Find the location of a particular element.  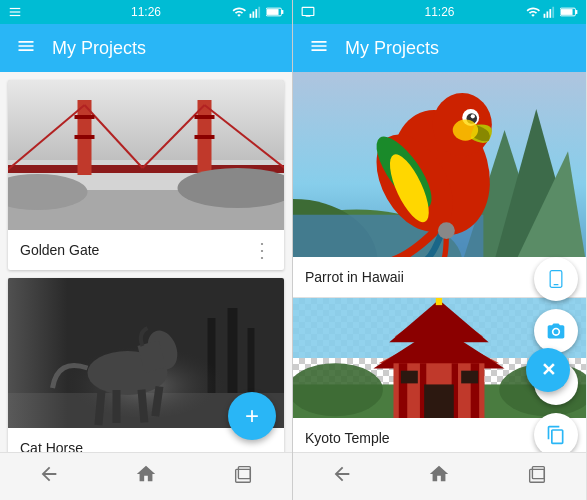

notification-icon is located at coordinates (15, 12).